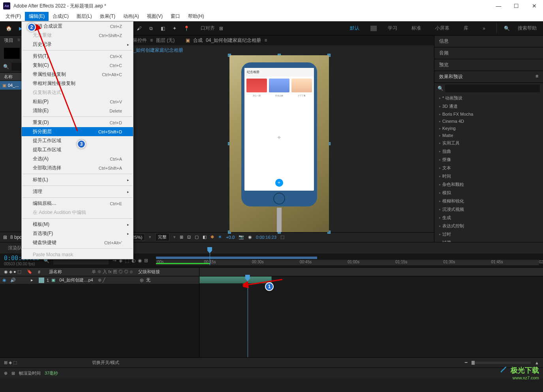 The height and width of the screenshot is (392, 543). Describe the element at coordinates (77, 242) in the screenshot. I see `menu-item: 键盘快捷键Ctrl+Alt+'` at that location.